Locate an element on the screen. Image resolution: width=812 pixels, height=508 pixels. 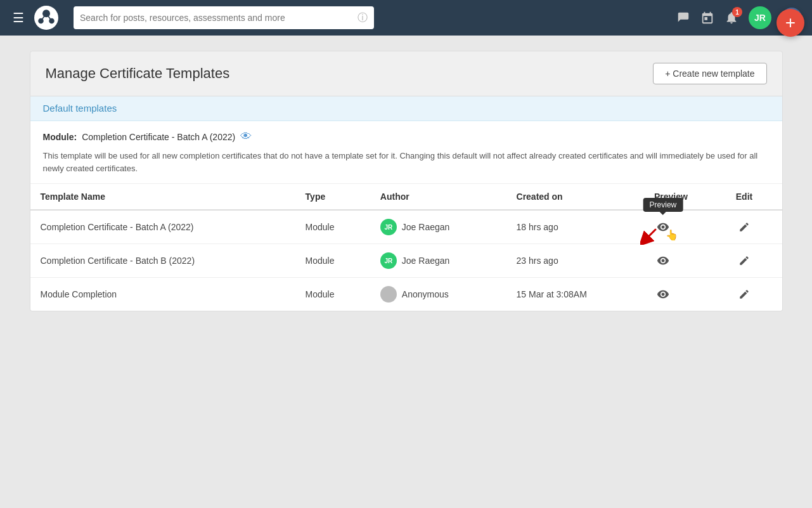
fab-add-button: + is located at coordinates (790, 23).